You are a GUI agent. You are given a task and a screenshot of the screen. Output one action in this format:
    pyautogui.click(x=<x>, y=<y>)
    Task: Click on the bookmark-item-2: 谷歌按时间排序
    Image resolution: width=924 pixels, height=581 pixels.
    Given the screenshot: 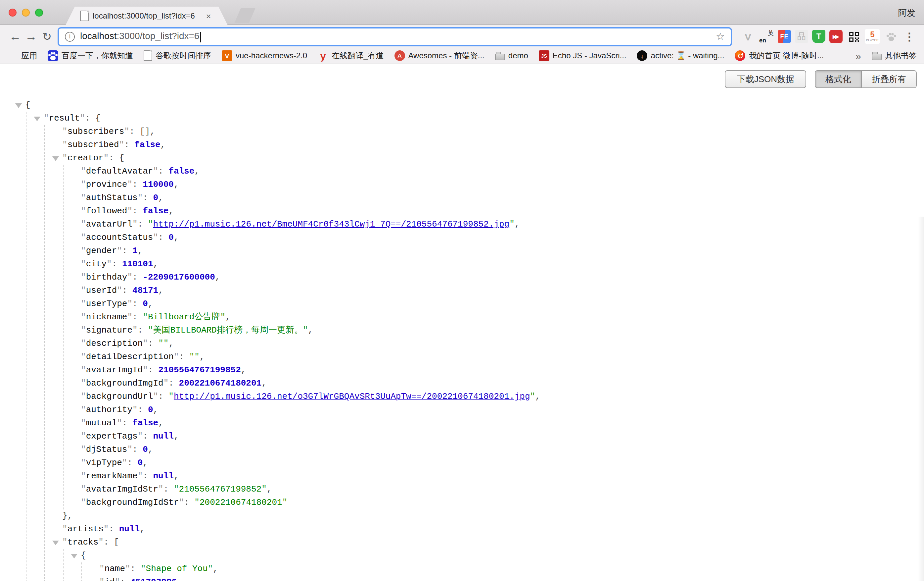 What is the action you would take?
    pyautogui.click(x=177, y=56)
    